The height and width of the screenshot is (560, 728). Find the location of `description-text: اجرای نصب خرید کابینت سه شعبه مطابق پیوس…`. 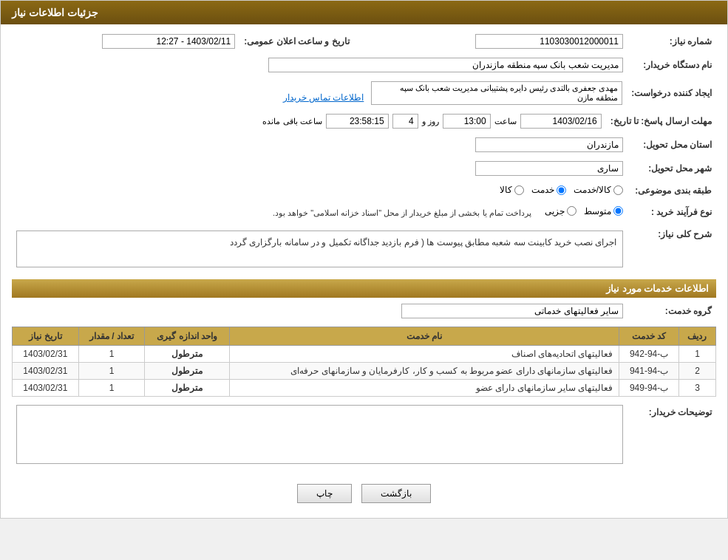

description-text: اجرای نصب خرید کابینت سه شعبه مطابق پیوس… is located at coordinates (423, 242).